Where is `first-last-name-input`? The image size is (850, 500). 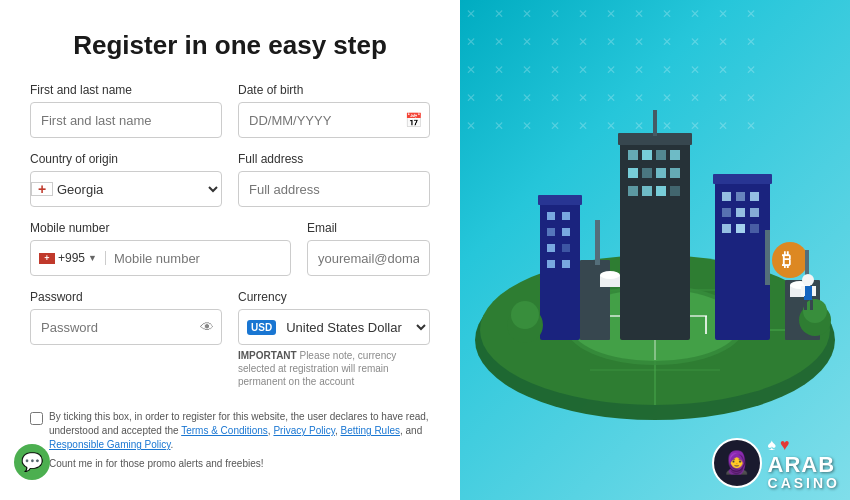 first-last-name-input is located at coordinates (126, 120).